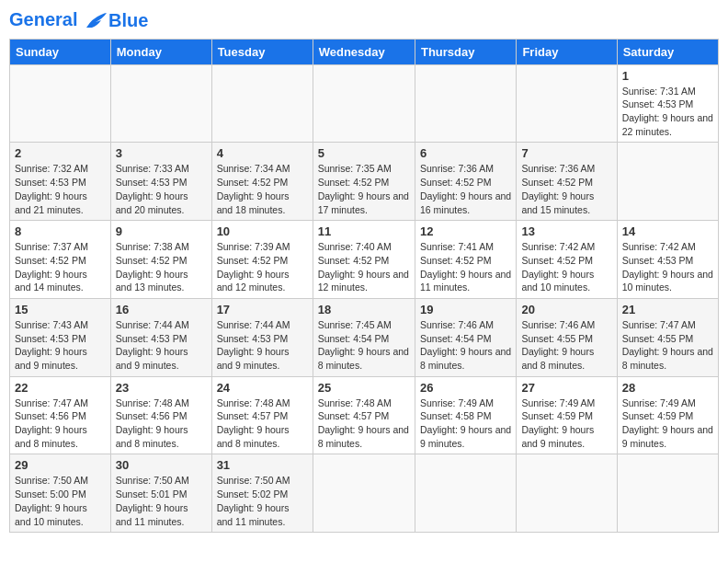 This screenshot has height=563, width=728. Describe the element at coordinates (364, 388) in the screenshot. I see `day-number: 25` at that location.